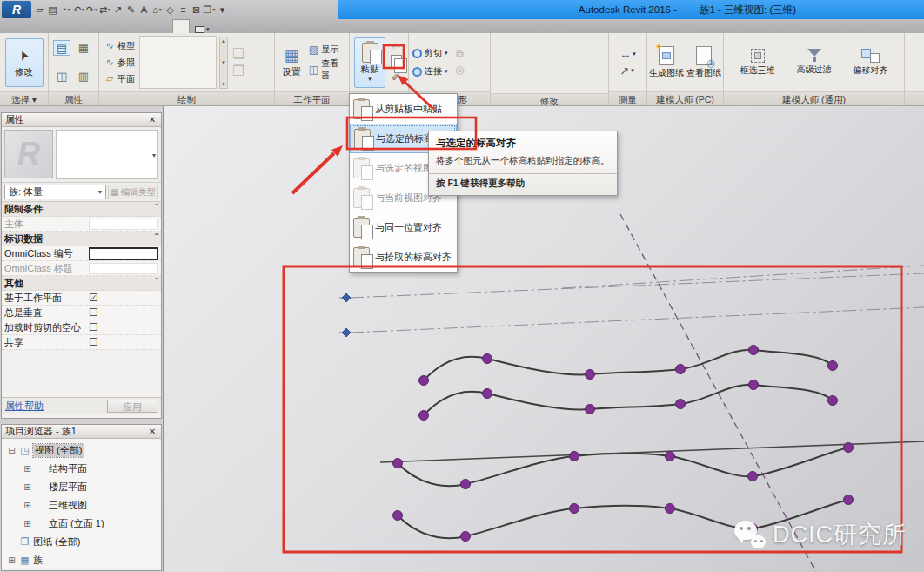 The height and width of the screenshot is (572, 924). Describe the element at coordinates (82, 505) in the screenshot. I see `tree-item-3d-views: ⊞ 三维视图` at that location.